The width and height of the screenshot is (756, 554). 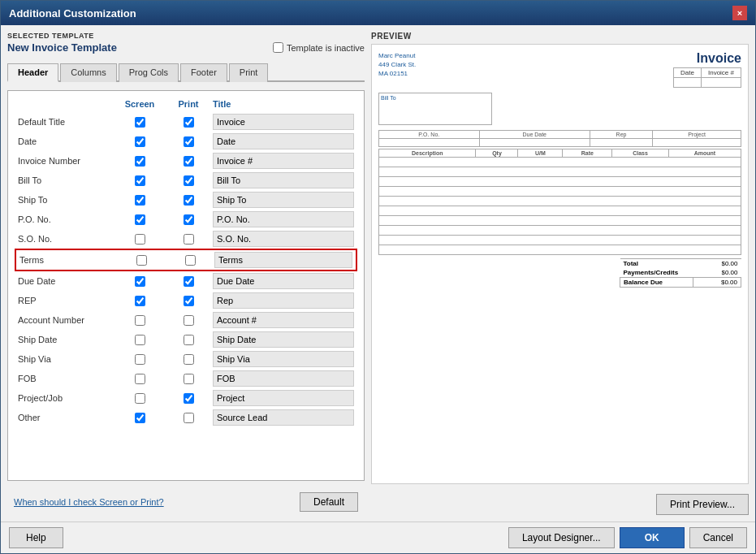 I want to click on field-row-ship-date: Ship Date, so click(x=186, y=340).